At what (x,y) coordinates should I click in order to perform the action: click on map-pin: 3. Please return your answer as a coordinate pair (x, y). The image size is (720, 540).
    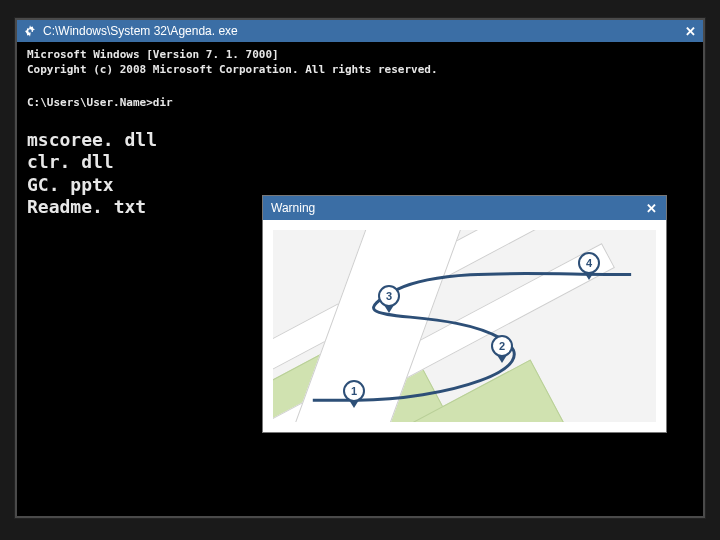
    Looking at the image, I should click on (389, 296).